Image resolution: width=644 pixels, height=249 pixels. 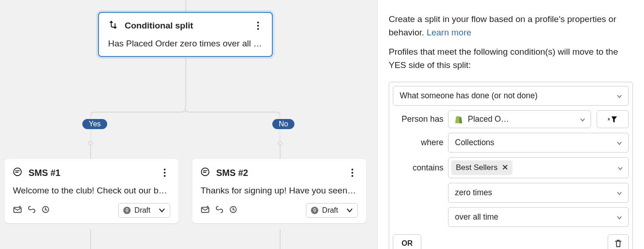 What do you see at coordinates (511, 26) in the screenshot?
I see `panel-intro: Create a split in your flow based on a p…` at bounding box center [511, 26].